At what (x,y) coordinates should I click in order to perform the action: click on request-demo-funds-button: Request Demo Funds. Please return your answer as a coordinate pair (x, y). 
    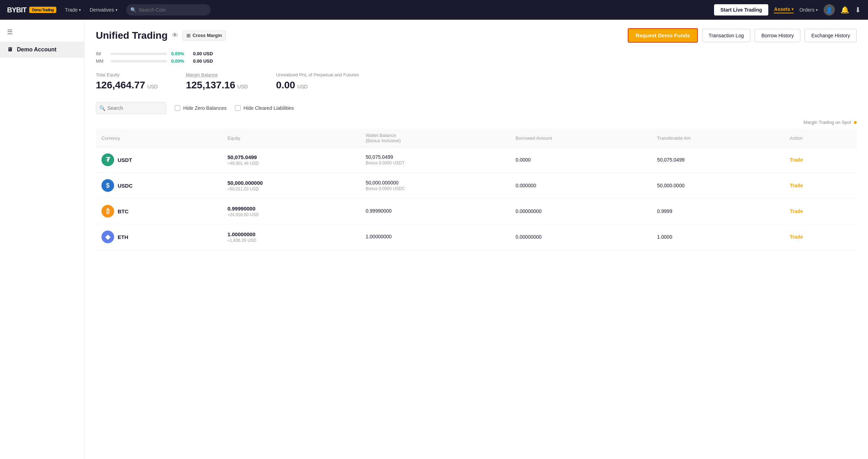
    Looking at the image, I should click on (663, 35).